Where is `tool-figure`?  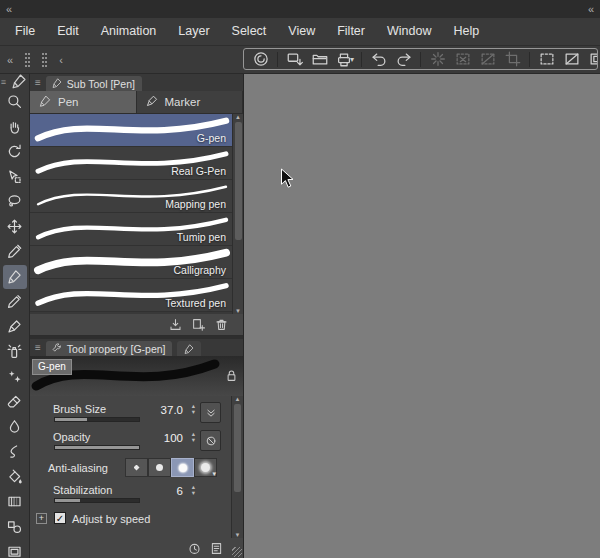 tool-figure is located at coordinates (15, 527).